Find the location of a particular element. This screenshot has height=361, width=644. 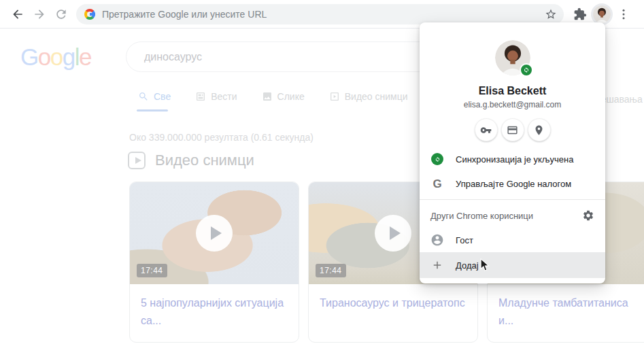

video-icon is located at coordinates (335, 97).